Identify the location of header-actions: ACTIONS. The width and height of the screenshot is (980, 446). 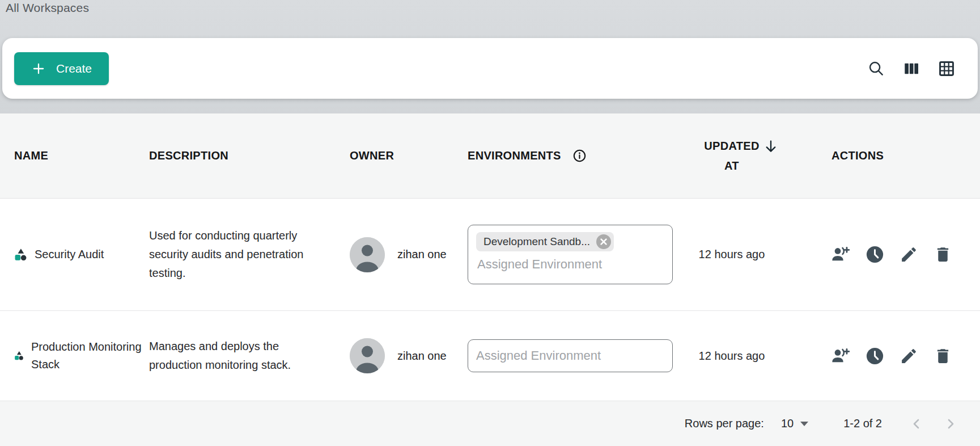
(885, 155).